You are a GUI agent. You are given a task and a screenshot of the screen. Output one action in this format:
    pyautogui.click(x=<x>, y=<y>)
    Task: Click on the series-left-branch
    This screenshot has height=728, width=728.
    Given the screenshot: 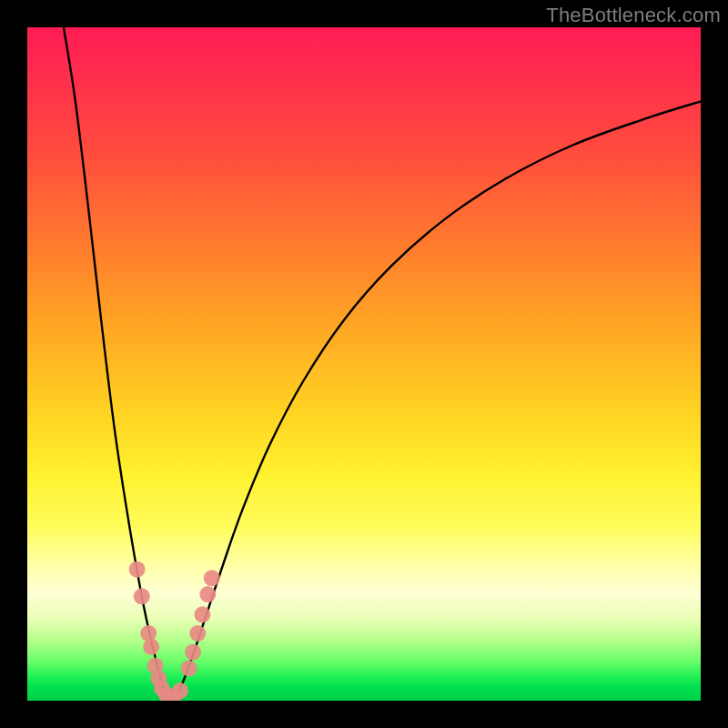 What is the action you would take?
    pyautogui.click(x=116, y=362)
    